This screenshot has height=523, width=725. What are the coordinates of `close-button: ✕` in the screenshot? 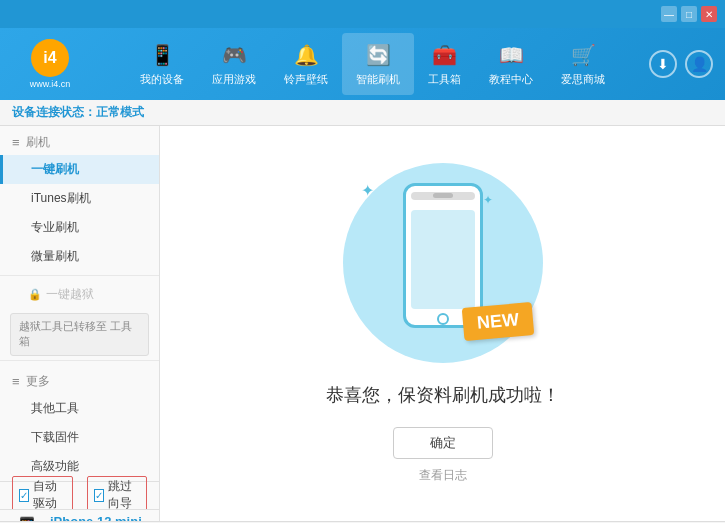 It's located at (709, 14).